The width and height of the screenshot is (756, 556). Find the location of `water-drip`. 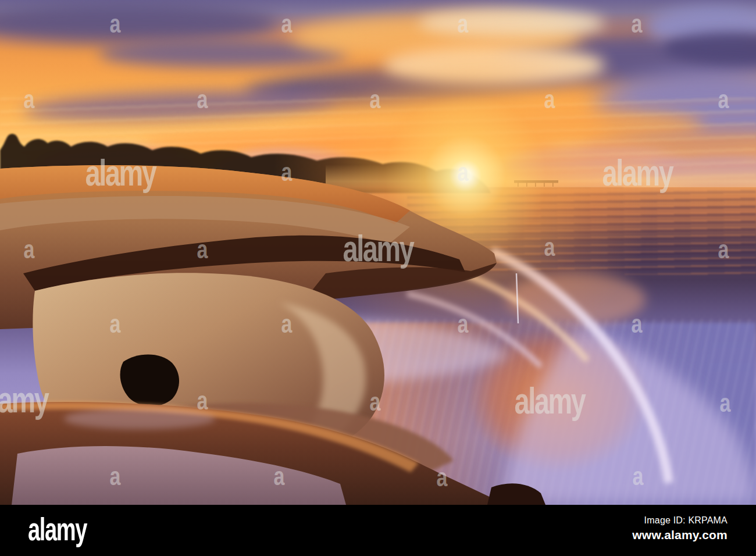

water-drip is located at coordinates (518, 298).